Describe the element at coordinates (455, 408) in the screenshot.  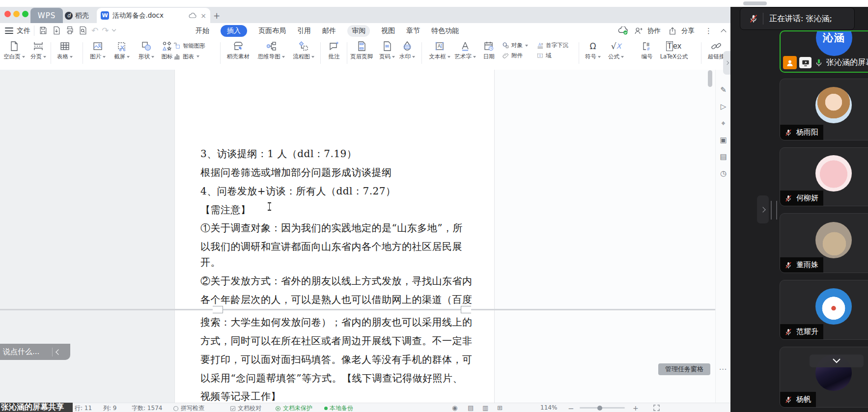
I see `eye-protect-view-icon: ◉` at that location.